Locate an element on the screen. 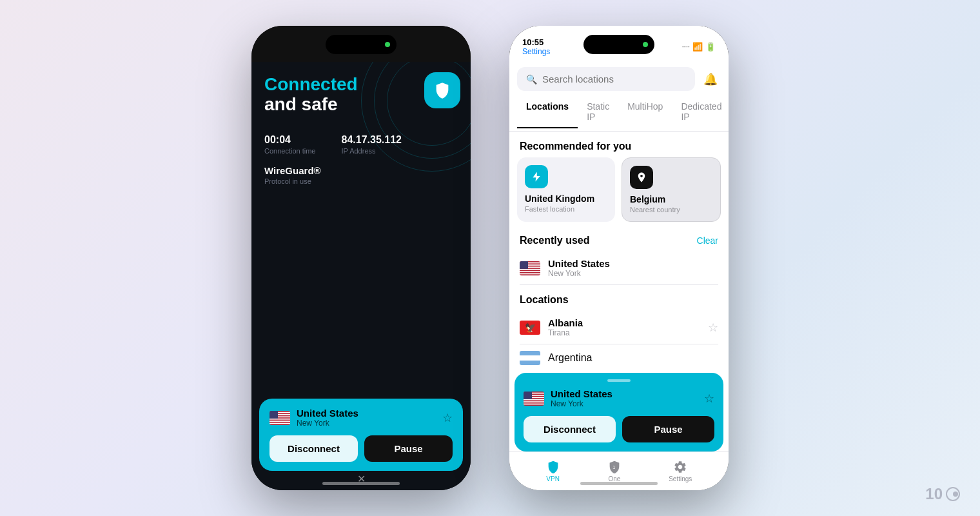 The image size is (980, 516). popup-disconnect-button: Disconnect is located at coordinates (570, 430).